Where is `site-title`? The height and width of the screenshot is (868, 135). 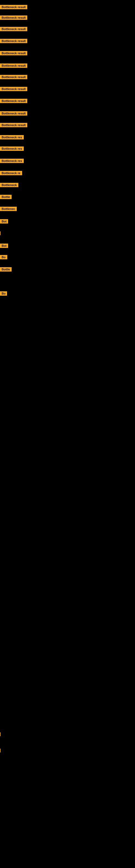 site-title is located at coordinates (68, 1).